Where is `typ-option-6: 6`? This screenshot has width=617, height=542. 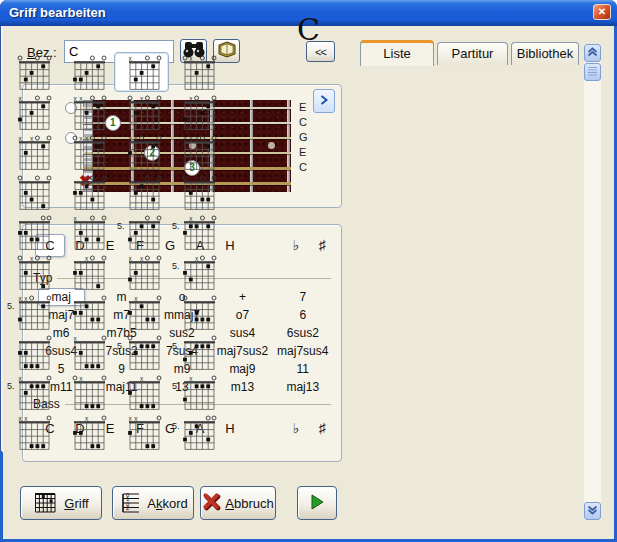 typ-option-6: 6 is located at coordinates (303, 315).